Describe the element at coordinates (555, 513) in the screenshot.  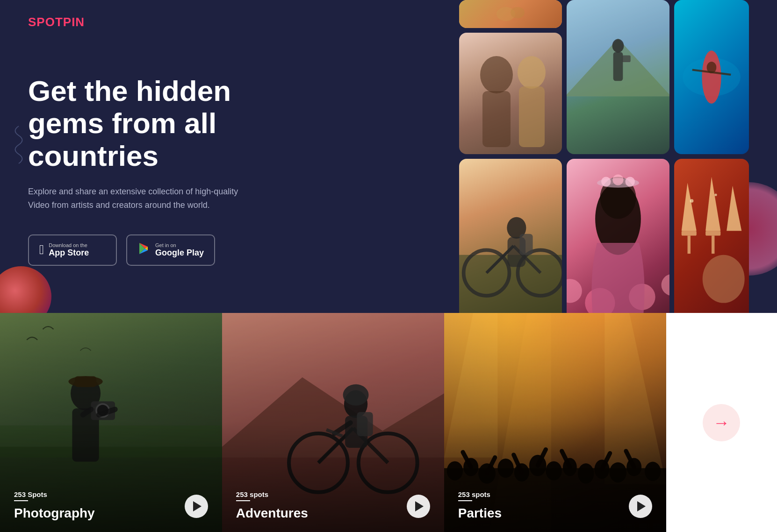
I see `parties-title: Parties` at that location.